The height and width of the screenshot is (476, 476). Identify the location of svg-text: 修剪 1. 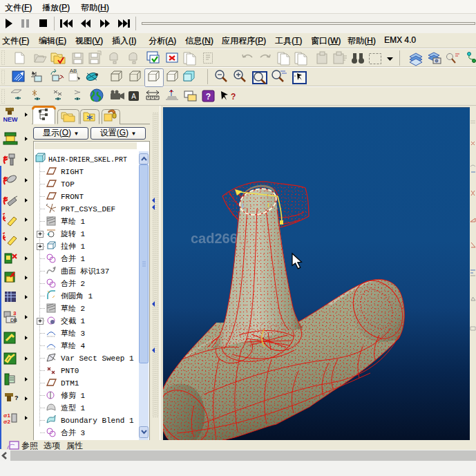
(73, 395).